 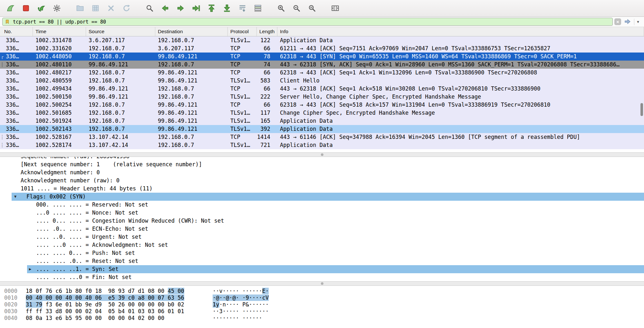 I want to click on column-header-info: Info, so click(x=461, y=32).